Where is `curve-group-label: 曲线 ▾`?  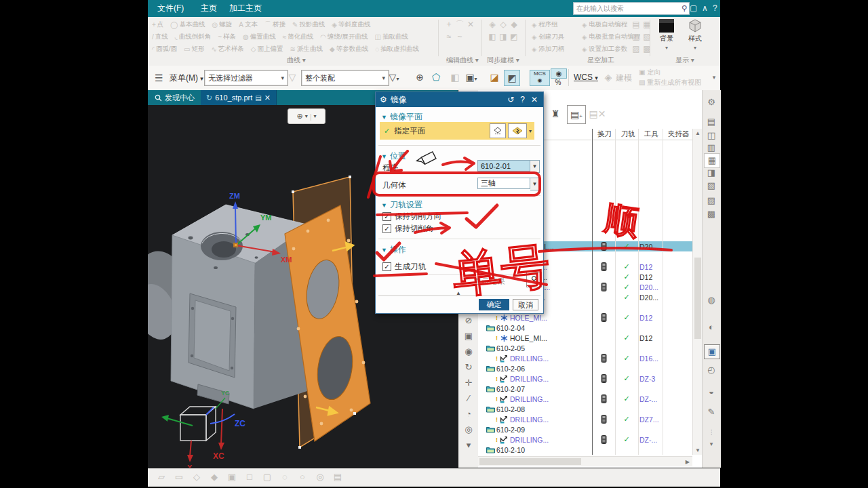
curve-group-label: 曲线 ▾ is located at coordinates (296, 60).